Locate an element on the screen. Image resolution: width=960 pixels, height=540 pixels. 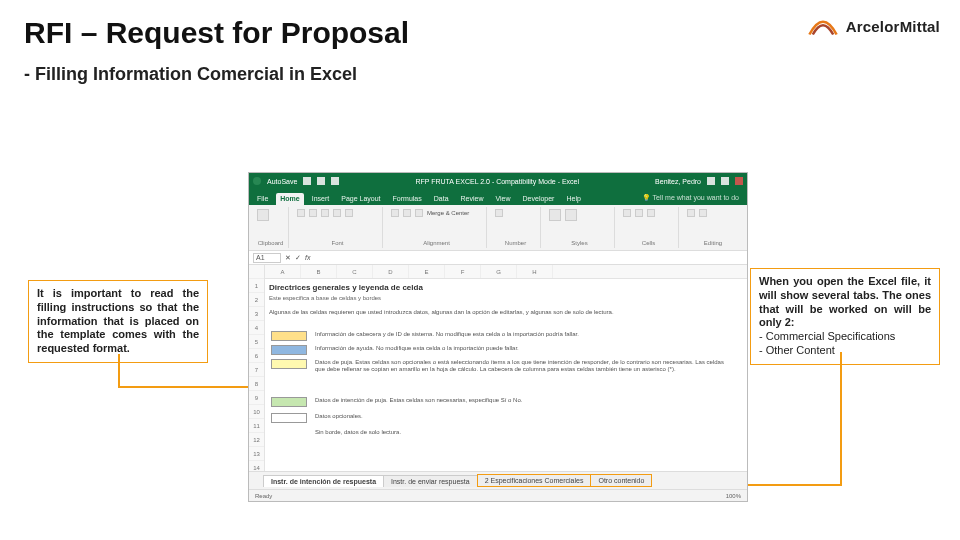
save-icon is located at coordinates (307, 181).